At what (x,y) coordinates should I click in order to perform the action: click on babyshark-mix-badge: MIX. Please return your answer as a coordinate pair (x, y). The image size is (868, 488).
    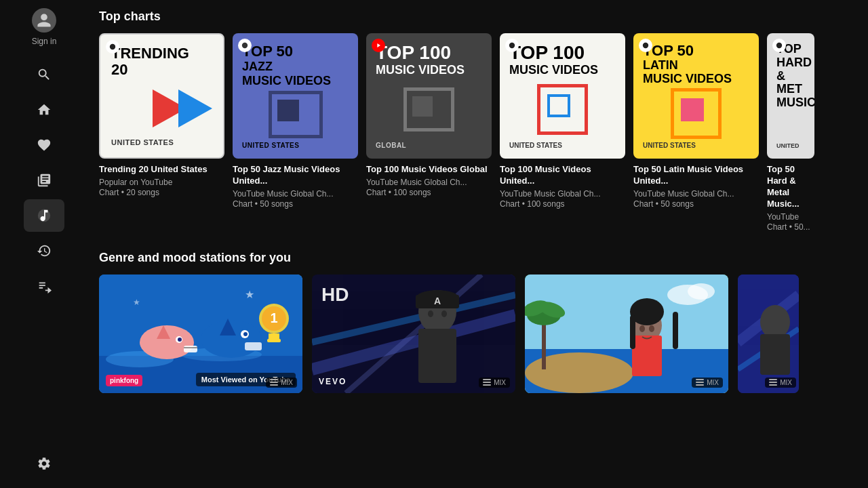
    Looking at the image, I should click on (281, 382).